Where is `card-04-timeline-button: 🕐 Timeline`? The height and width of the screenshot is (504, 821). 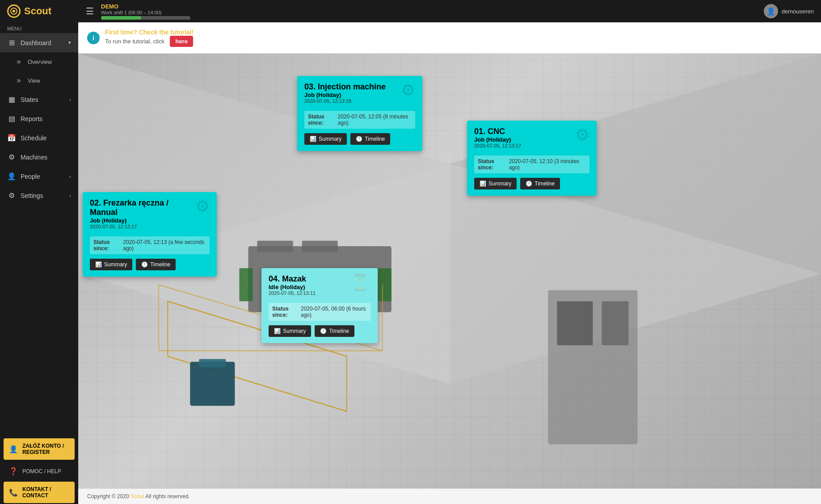
card-04-timeline-button: 🕐 Timeline is located at coordinates (334, 331).